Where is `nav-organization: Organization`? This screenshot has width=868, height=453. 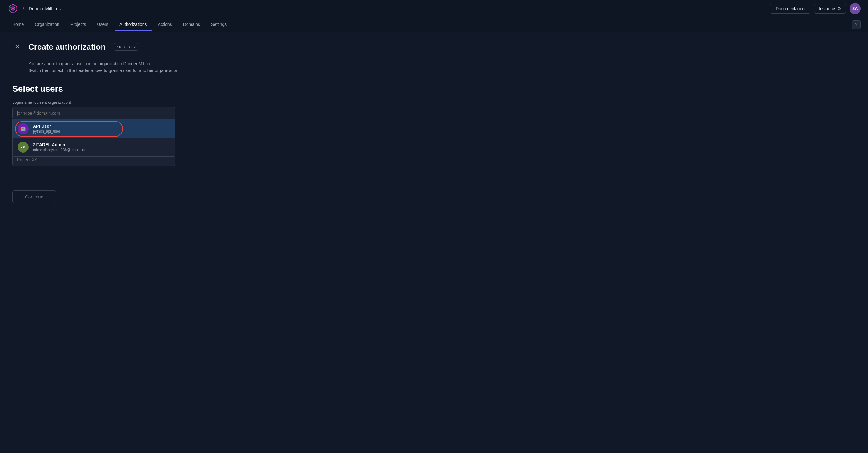 nav-organization: Organization is located at coordinates (47, 25).